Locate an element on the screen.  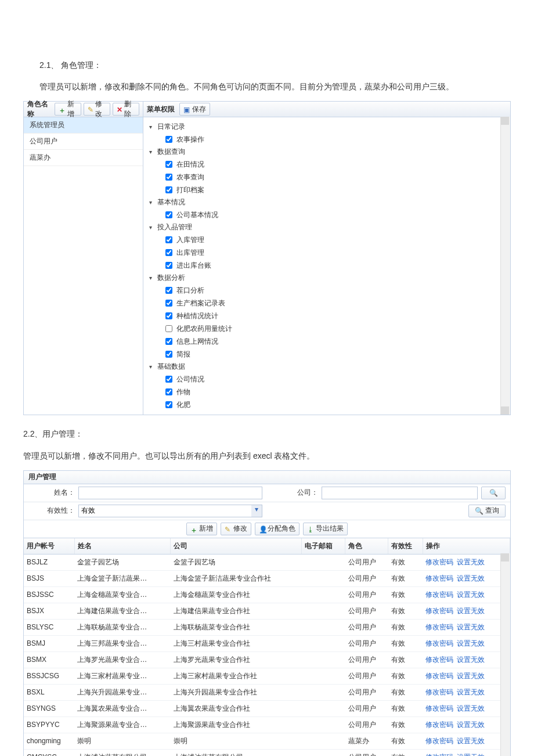
tree-node: 茬口分析 is located at coordinates (334, 290).